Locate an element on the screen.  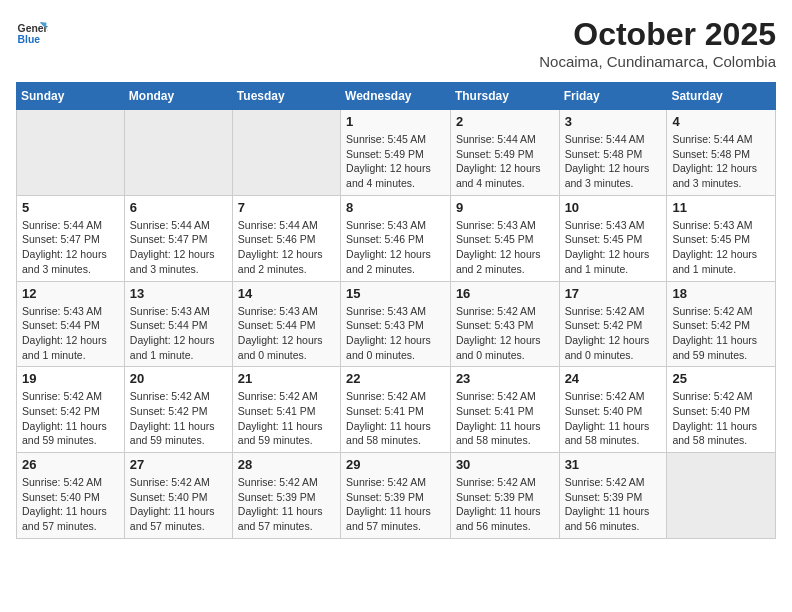
calendar-cell: 15Sunrise: 5:43 AMSunset: 5:43 PMDayligh… is located at coordinates (396, 324).